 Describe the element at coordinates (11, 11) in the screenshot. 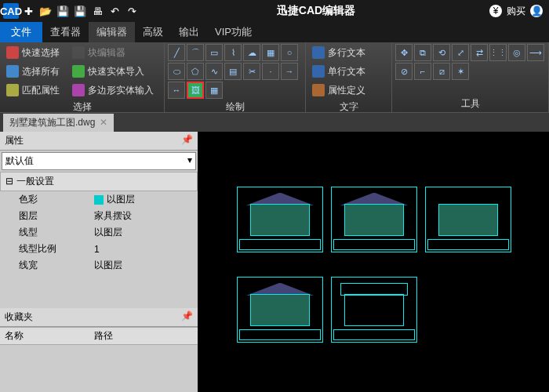

I see `app-logo: CAD` at that location.